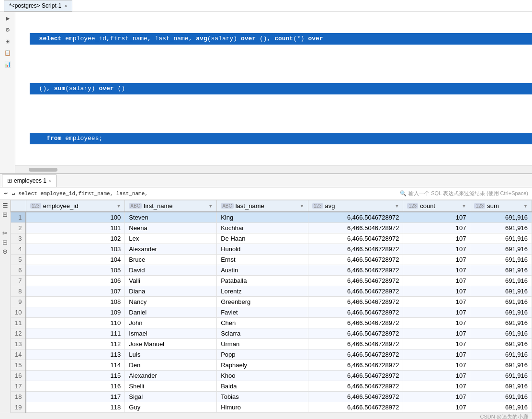  Describe the element at coordinates (272, 218) in the screenshot. I see `table-row: 1100StevenKing6,466.5046728972107691,916` at that location.